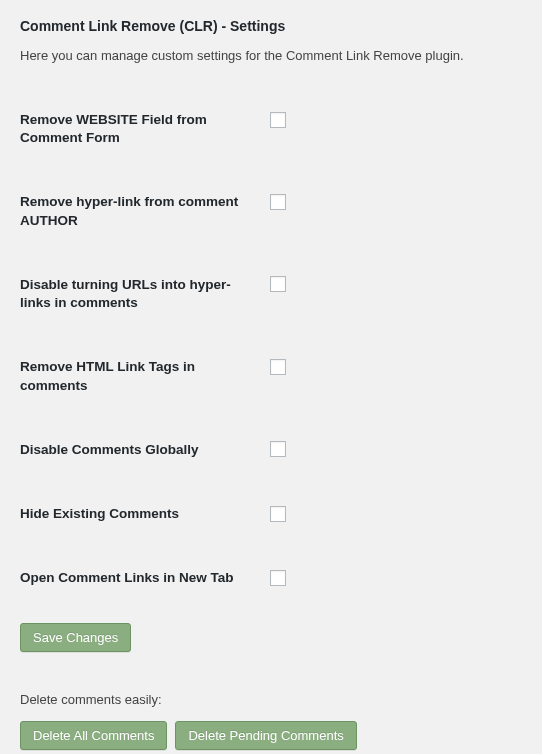 The width and height of the screenshot is (542, 754). Describe the element at coordinates (278, 514) in the screenshot. I see `hide-existing-comments-checkbox` at that location.